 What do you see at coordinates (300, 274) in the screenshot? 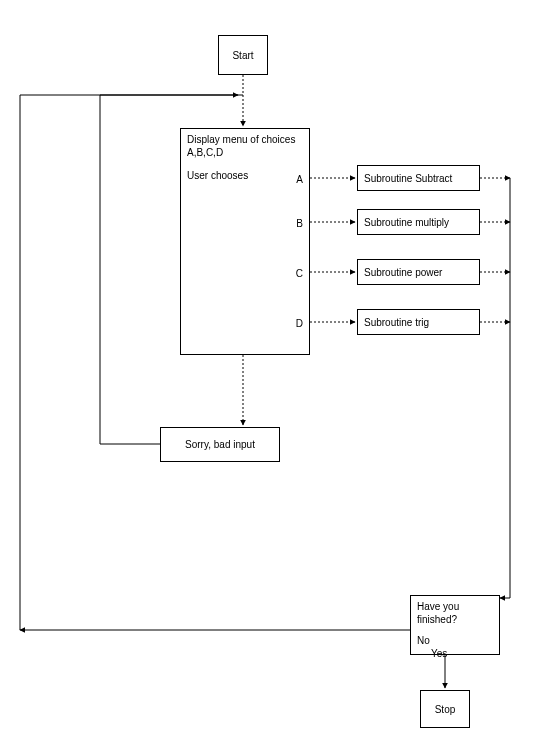
I see `menu-option-c: C` at bounding box center [300, 274].